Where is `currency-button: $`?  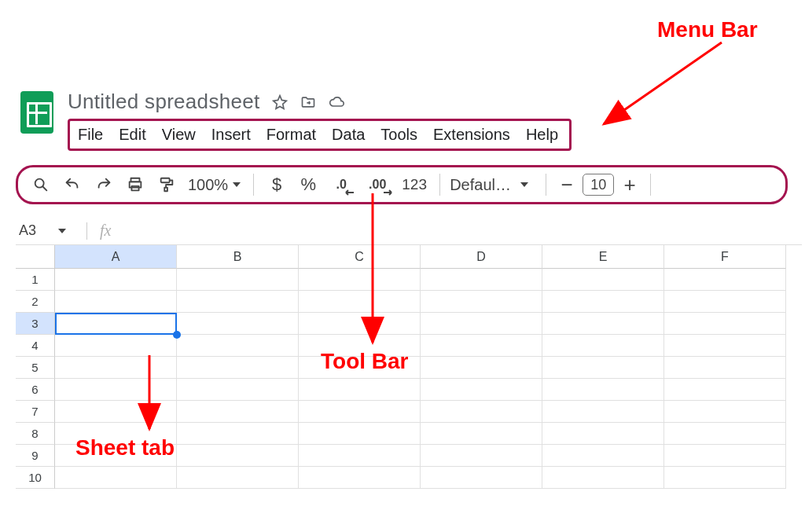 currency-button: $ is located at coordinates (277, 185).